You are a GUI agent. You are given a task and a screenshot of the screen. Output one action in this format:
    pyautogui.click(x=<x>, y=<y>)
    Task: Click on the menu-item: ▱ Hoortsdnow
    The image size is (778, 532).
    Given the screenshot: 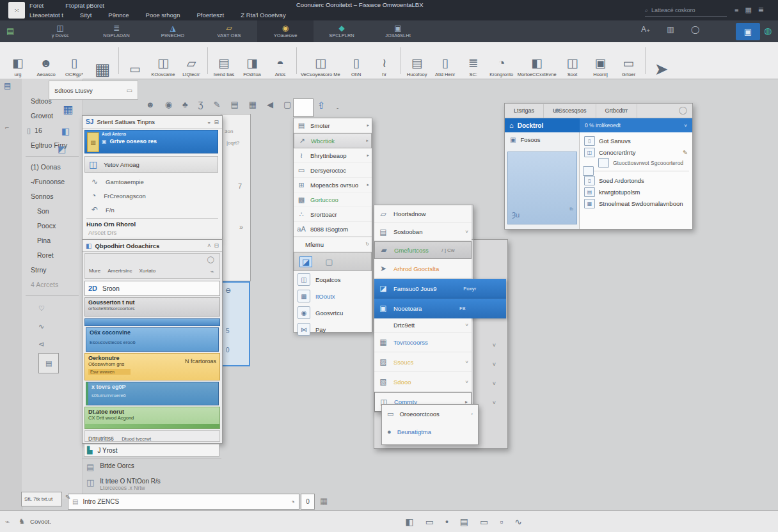 What is the action you would take?
    pyautogui.click(x=423, y=214)
    